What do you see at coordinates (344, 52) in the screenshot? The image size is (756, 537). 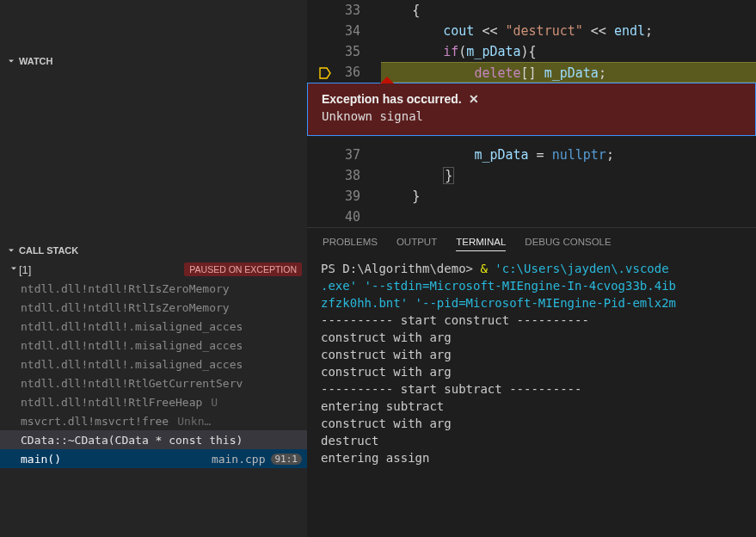 I see `line-number: 35` at bounding box center [344, 52].